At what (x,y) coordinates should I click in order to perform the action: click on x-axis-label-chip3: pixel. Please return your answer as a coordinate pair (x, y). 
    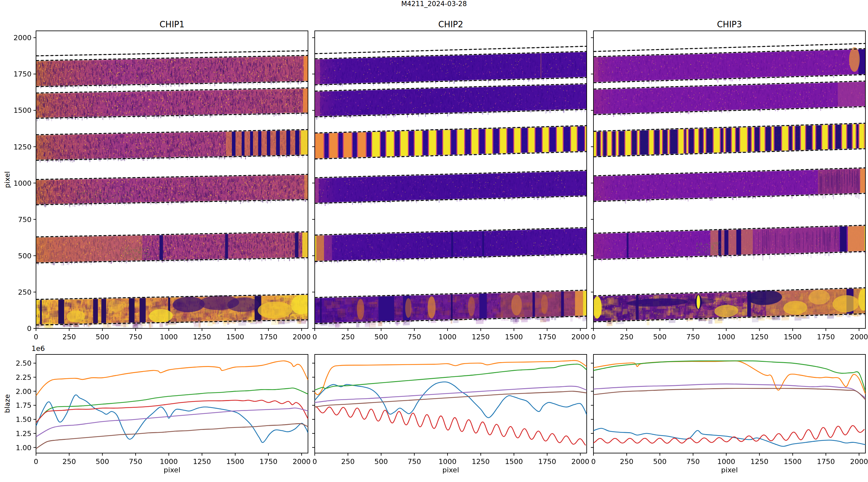
    Looking at the image, I should click on (729, 470).